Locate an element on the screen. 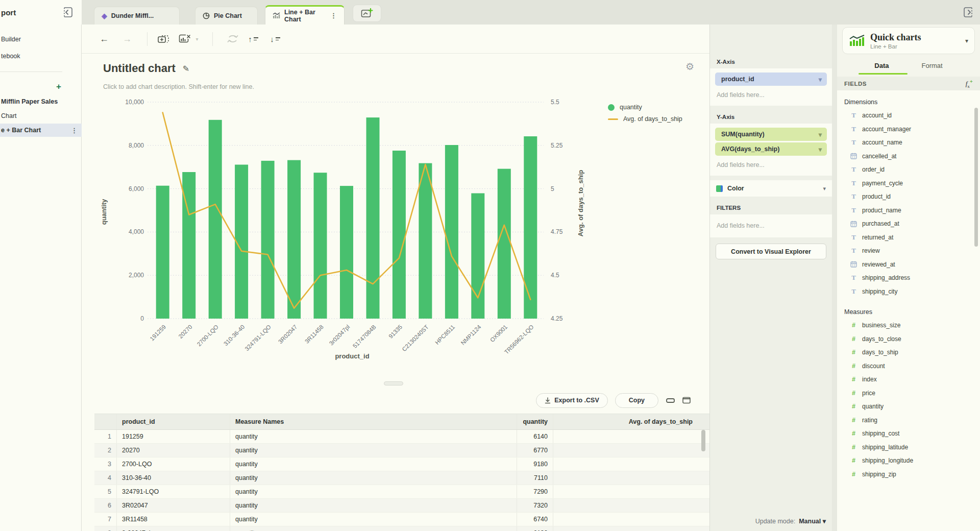 The image size is (980, 531). field-days_to_ship: #days_to_ship is located at coordinates (909, 352).